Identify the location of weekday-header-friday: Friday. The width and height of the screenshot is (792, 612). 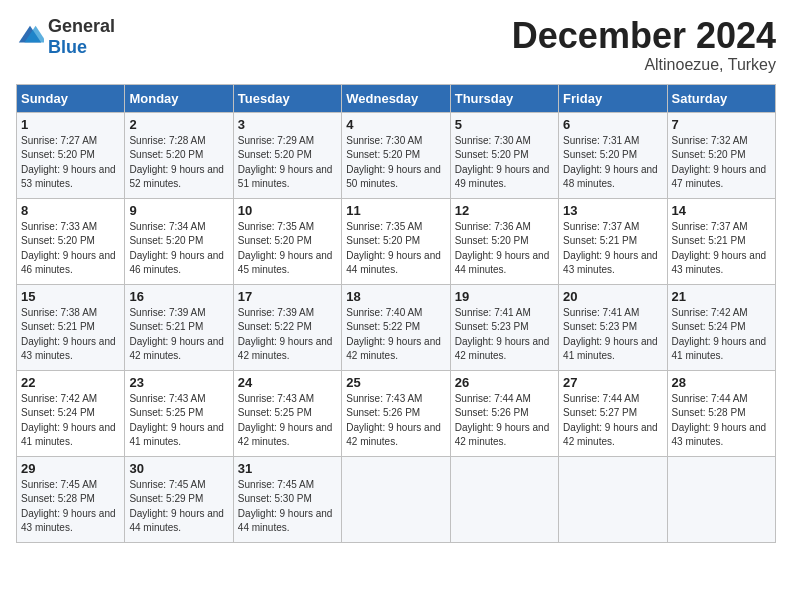
(613, 98).